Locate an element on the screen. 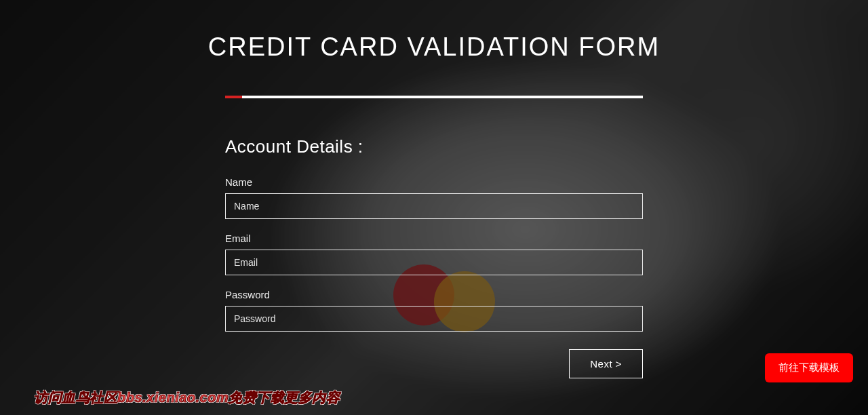 This screenshot has height=415, width=868. email-input is located at coordinates (434, 262).